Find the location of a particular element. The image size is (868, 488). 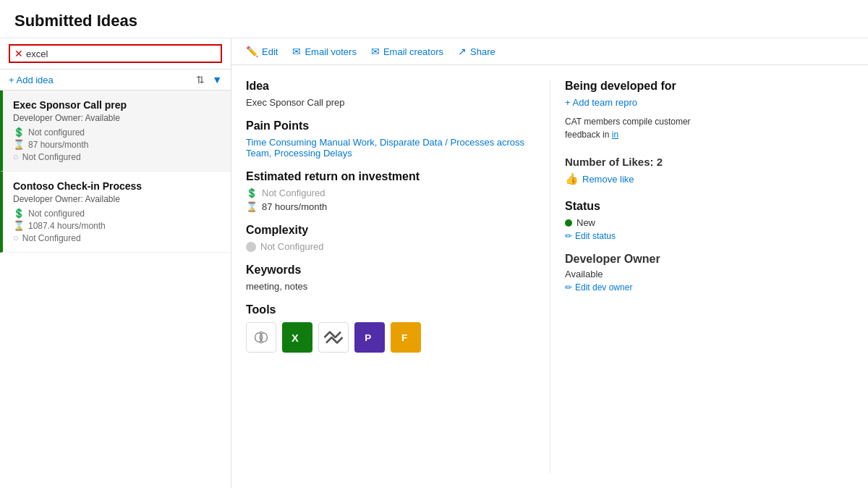

complexity-section: Complexity Not Configured is located at coordinates (387, 237).